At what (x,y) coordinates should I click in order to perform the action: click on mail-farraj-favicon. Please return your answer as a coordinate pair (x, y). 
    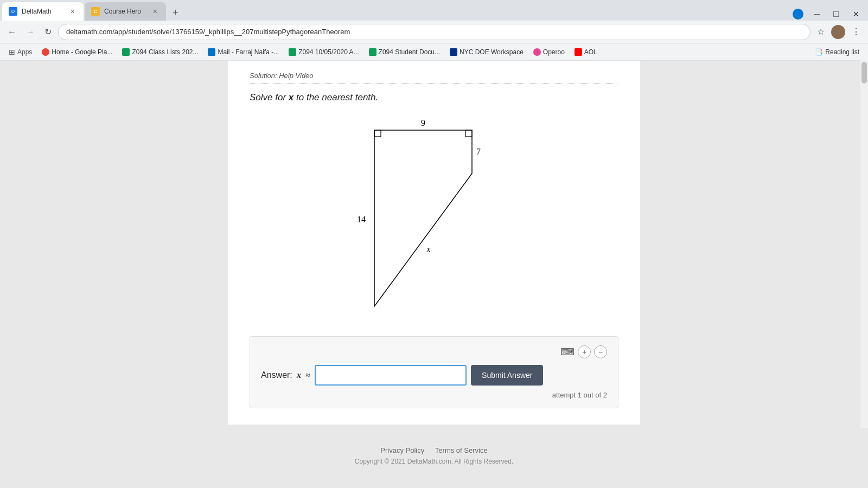
    Looking at the image, I should click on (212, 52).